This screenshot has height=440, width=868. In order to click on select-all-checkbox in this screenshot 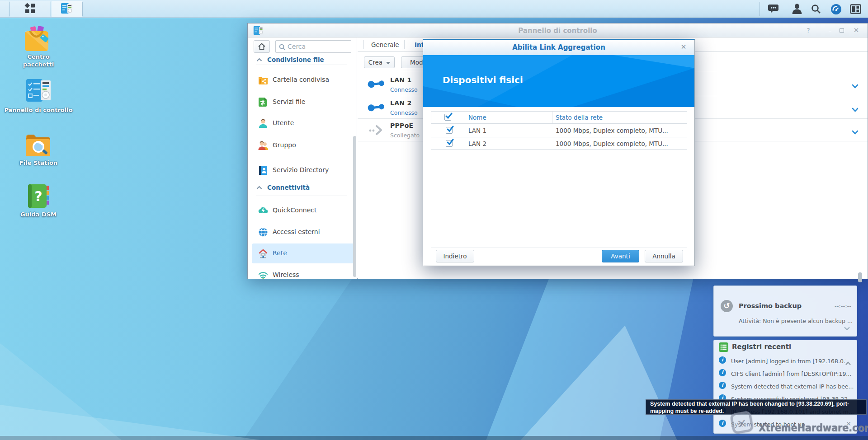, I will do `click(448, 117)`.